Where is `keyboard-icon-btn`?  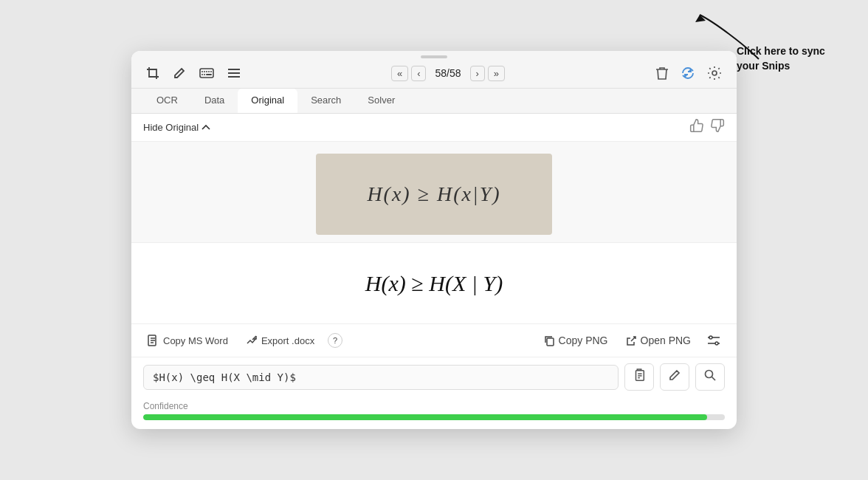
keyboard-icon-btn is located at coordinates (207, 73).